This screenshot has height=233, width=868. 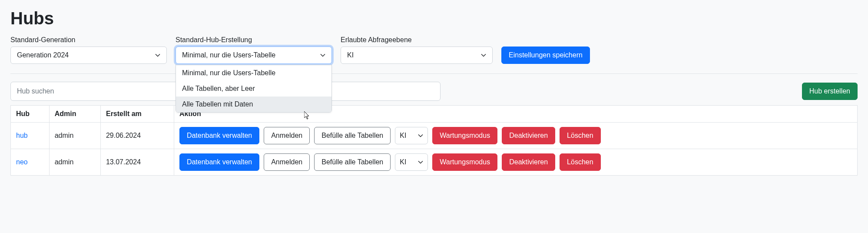 What do you see at coordinates (75, 114) in the screenshot?
I see `col-admin: Admin` at bounding box center [75, 114].